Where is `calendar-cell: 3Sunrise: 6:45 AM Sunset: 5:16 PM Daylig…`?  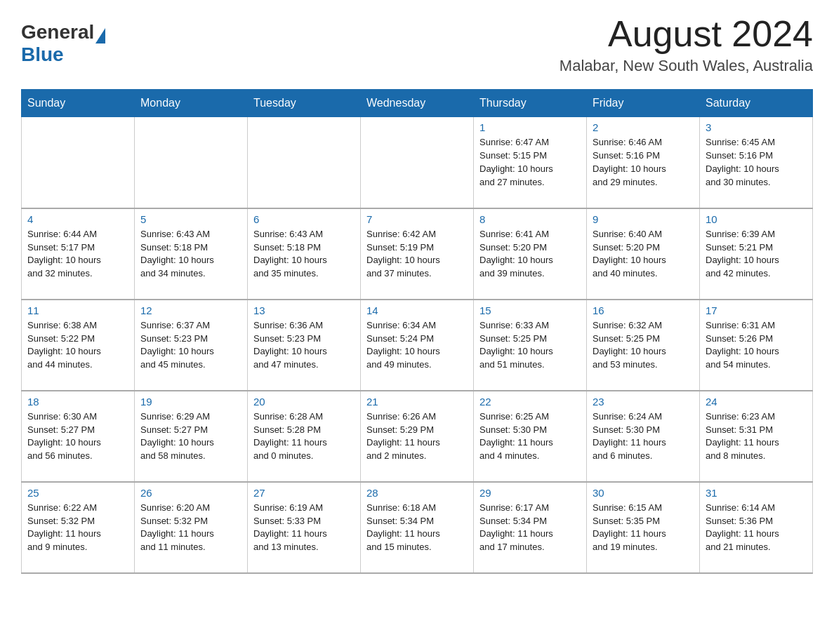
calendar-cell: 3Sunrise: 6:45 AM Sunset: 5:16 PM Daylig… is located at coordinates (757, 163).